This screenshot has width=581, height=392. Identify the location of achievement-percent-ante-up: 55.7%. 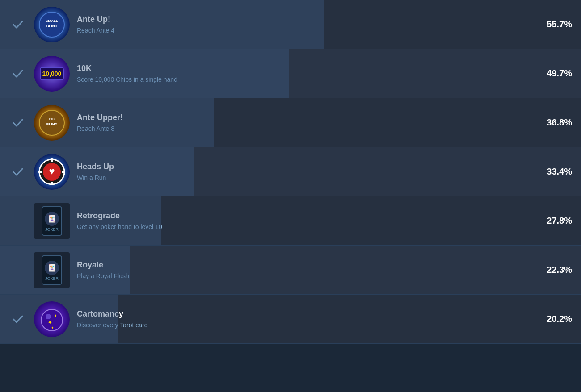
(555, 24).